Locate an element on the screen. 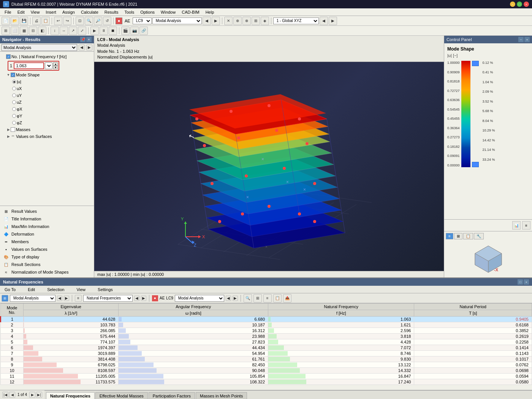 This screenshot has width=532, height=399. tb2-4: ⊟ is located at coordinates (33, 31).